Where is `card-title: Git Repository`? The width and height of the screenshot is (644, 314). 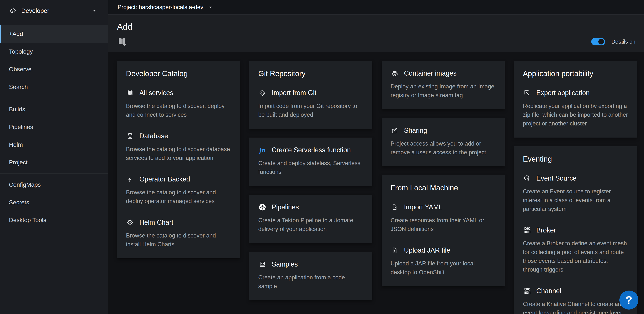
card-title: Git Repository is located at coordinates (311, 73).